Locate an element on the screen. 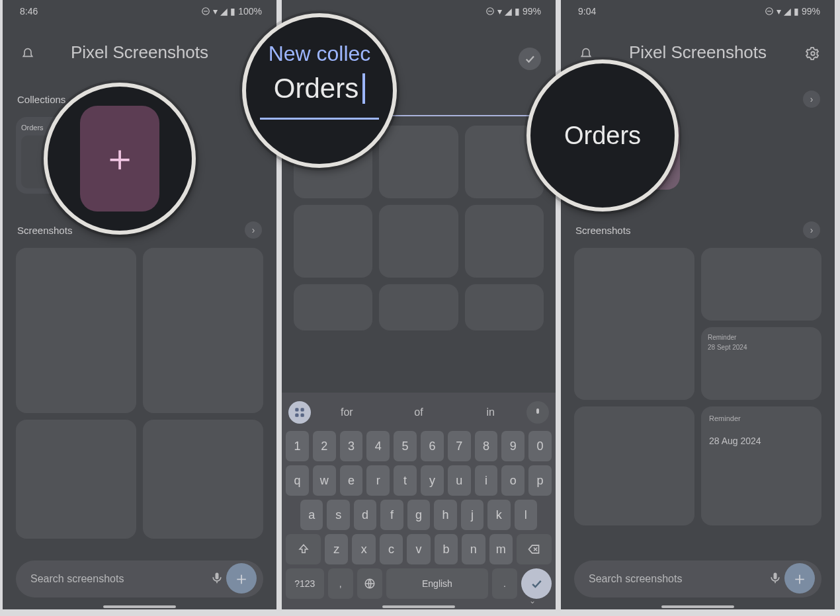  key-c: c is located at coordinates (392, 549).